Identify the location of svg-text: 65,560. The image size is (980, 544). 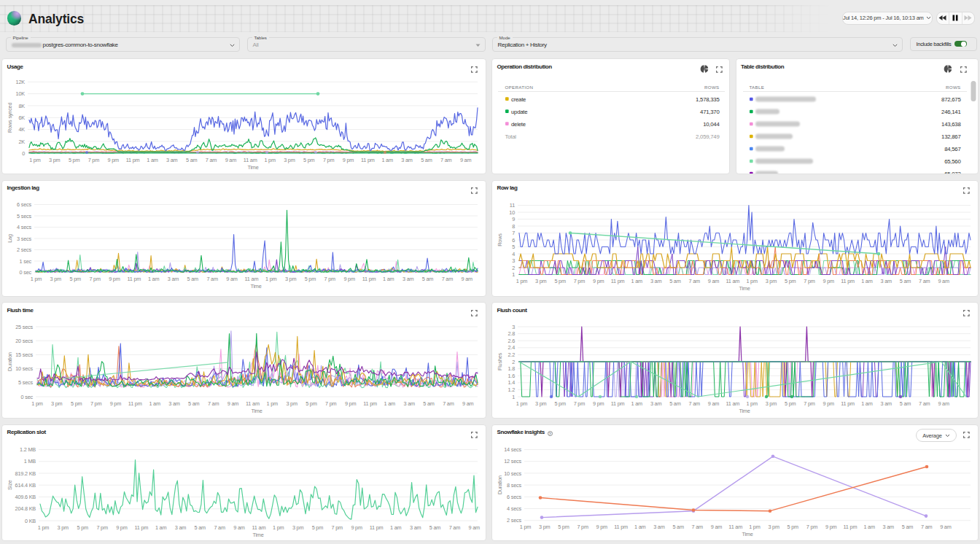
(952, 162).